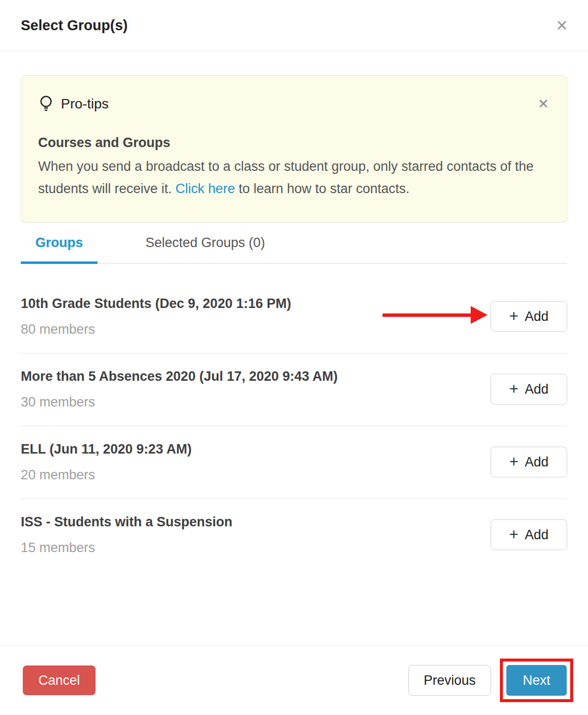 This screenshot has height=715, width=588. What do you see at coordinates (74, 26) in the screenshot?
I see `modal-title: Select Group(s)` at bounding box center [74, 26].